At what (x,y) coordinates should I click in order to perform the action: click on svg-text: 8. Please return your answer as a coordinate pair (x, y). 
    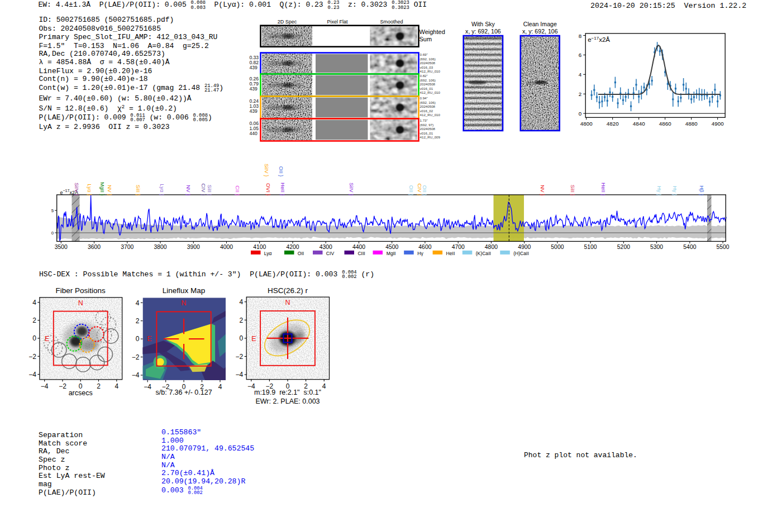
    Looking at the image, I should click on (580, 36).